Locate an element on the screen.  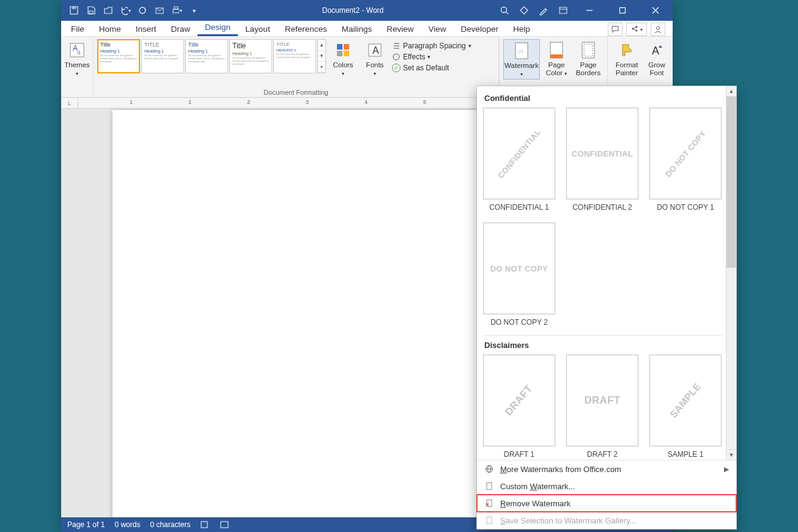
page-borders-button: Page Borders is located at coordinates (588, 59).